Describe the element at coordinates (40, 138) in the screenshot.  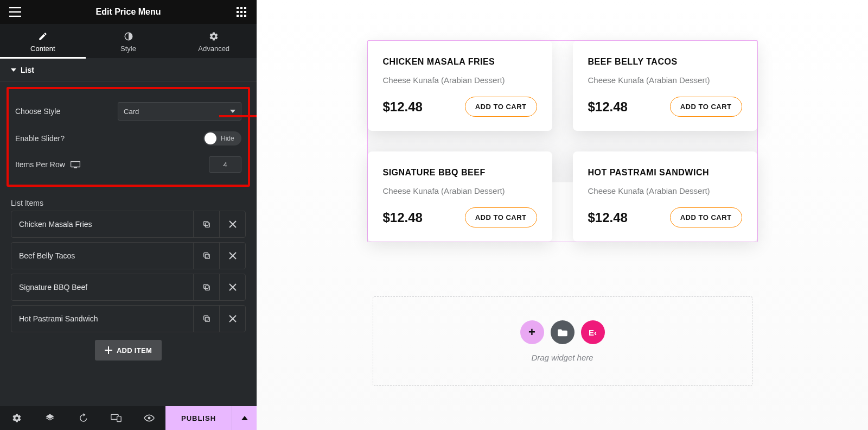
I see `label-enable-slider: Enable Slider?` at that location.